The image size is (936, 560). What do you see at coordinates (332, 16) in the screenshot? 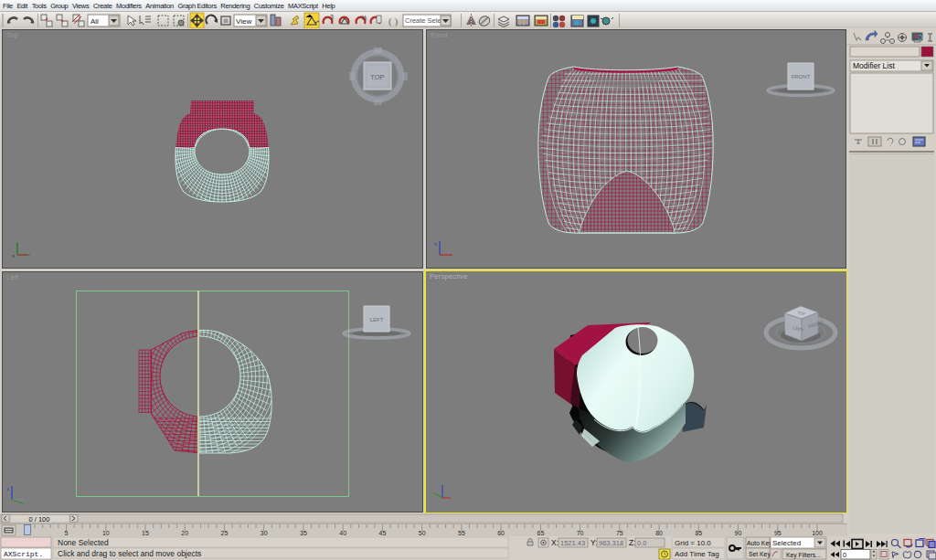
I see `svg-text: 3` at bounding box center [332, 16].